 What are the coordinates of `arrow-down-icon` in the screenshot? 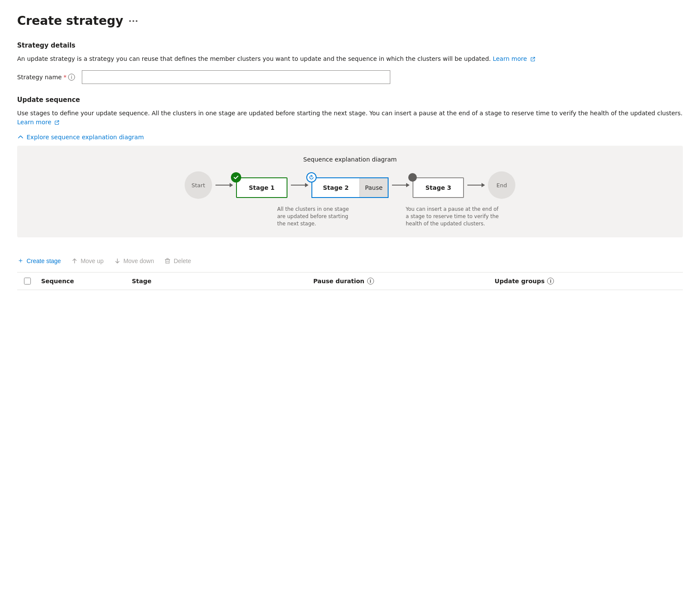 It's located at (117, 261).